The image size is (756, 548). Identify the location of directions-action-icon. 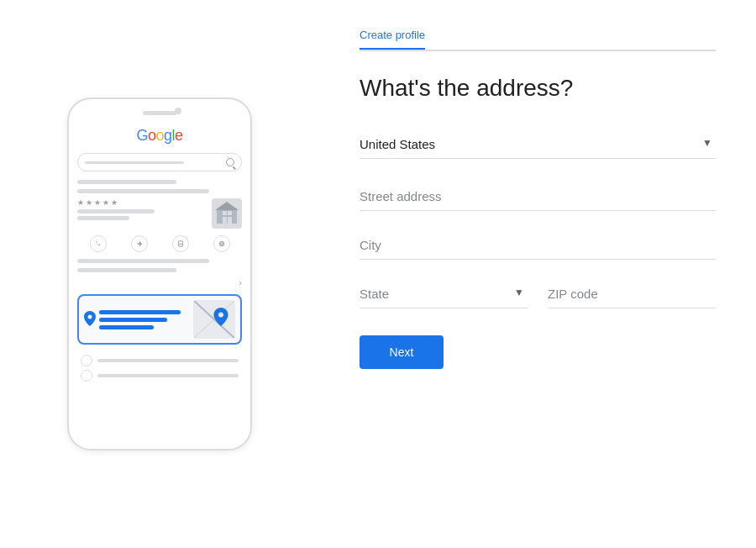
(139, 244).